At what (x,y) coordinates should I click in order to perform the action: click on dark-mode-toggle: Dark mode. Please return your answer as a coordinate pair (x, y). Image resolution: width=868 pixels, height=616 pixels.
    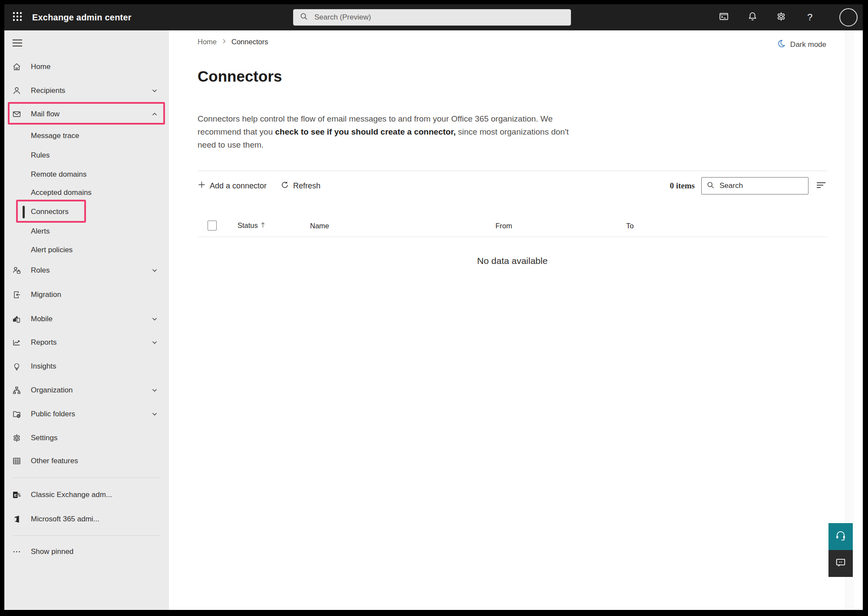
    Looking at the image, I should click on (802, 45).